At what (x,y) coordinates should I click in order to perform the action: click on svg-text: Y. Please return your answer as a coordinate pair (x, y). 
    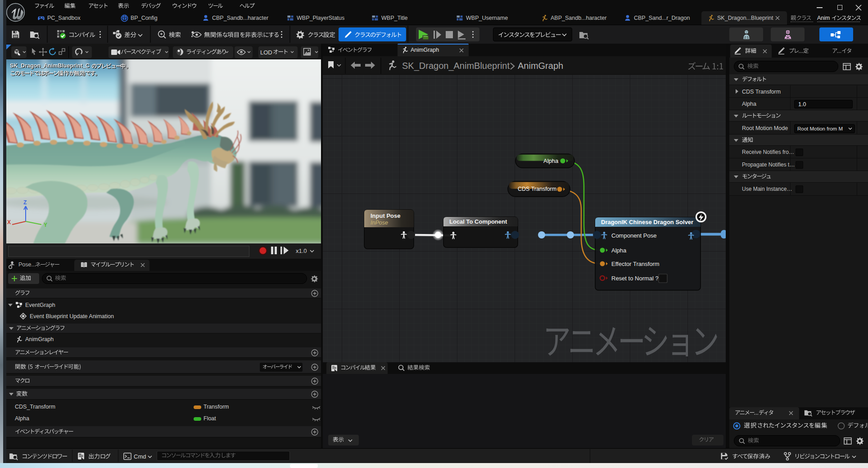
    Looking at the image, I should click on (45, 225).